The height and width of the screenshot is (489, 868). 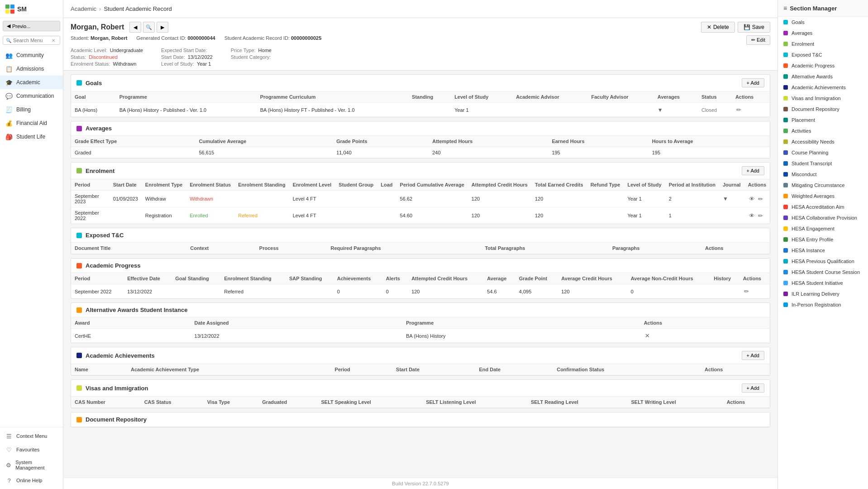 What do you see at coordinates (676, 110) in the screenshot?
I see `goals-cell-averages: ▼` at bounding box center [676, 110].